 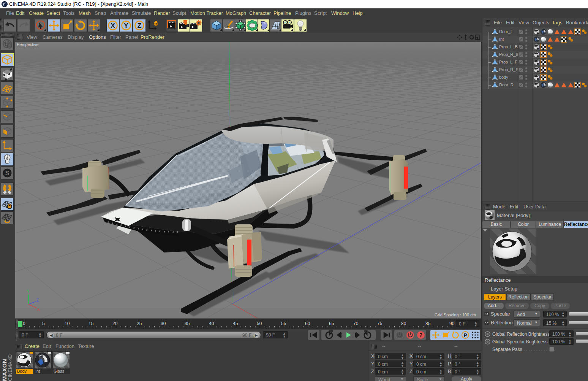 I want to click on svg-text: 35, so click(x=187, y=324).